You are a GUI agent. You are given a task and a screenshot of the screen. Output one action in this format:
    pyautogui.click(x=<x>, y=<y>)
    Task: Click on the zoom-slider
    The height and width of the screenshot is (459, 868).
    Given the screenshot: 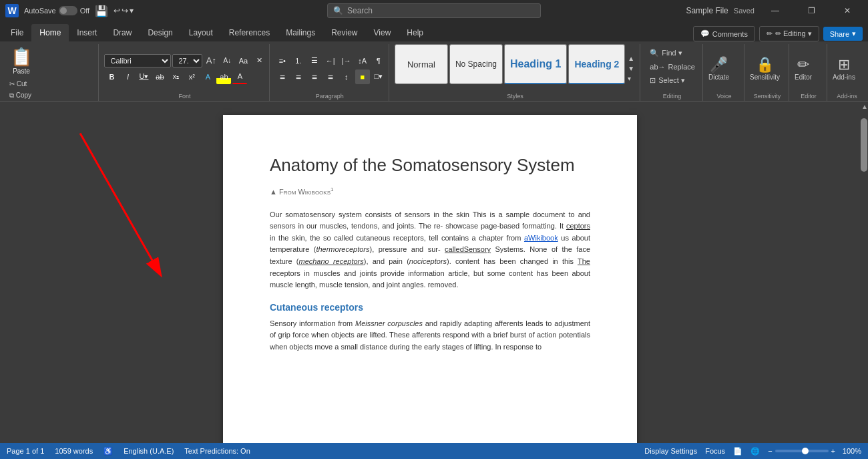 What is the action you would take?
    pyautogui.click(x=802, y=451)
    